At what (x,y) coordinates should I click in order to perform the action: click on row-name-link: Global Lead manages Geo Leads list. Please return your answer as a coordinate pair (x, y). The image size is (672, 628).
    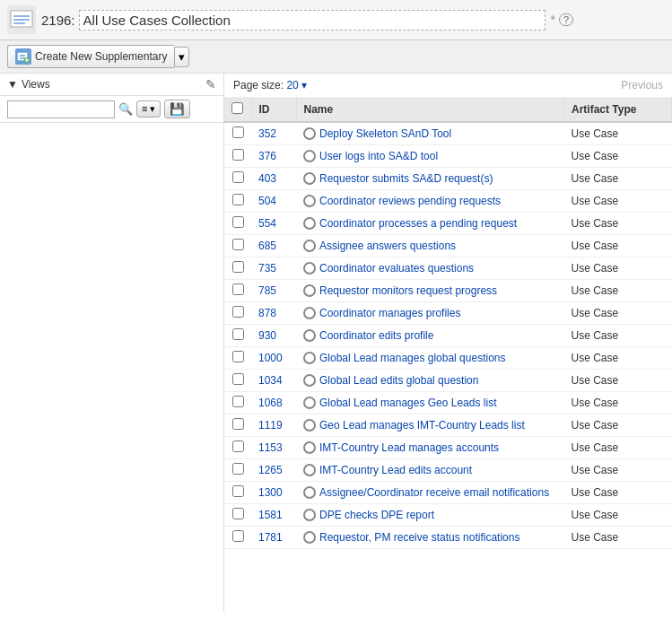
    Looking at the image, I should click on (407, 403).